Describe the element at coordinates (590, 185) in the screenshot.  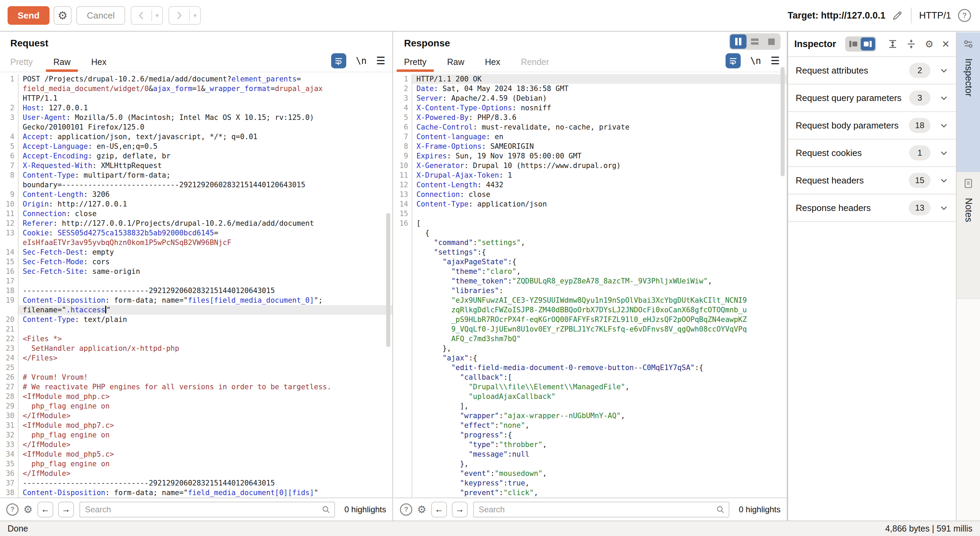
I see `code-line: 12Content-Length: 4432` at that location.